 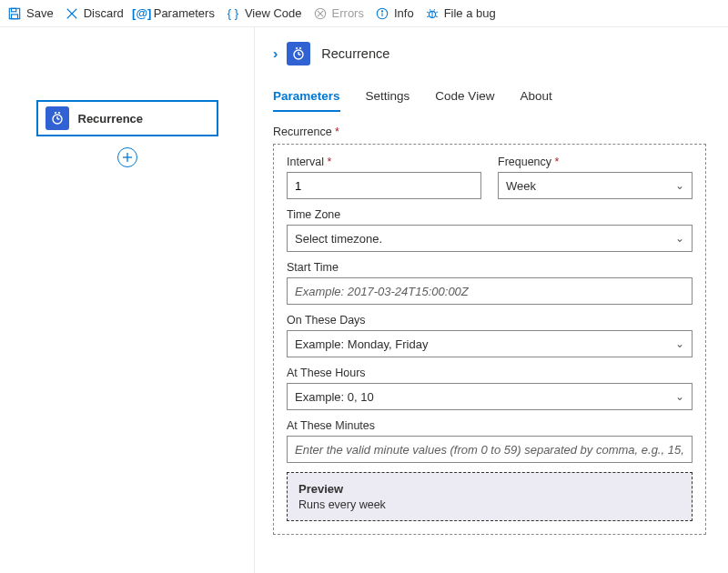 I want to click on bug-icon, so click(x=432, y=14).